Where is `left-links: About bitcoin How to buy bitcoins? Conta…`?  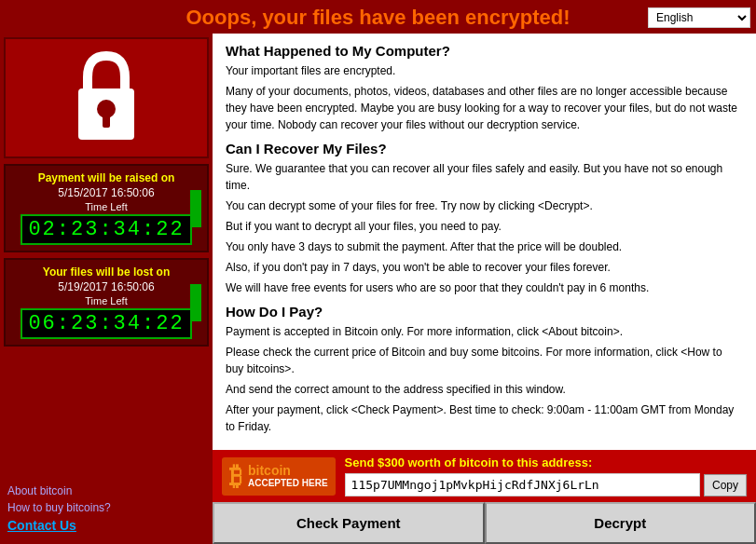 left-links: About bitcoin How to buy bitcoins? Conta… is located at coordinates (106, 510).